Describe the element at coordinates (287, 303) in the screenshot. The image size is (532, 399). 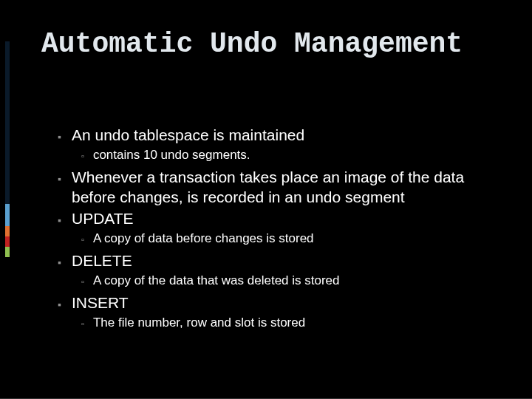
I see `bullet-text: INSERT` at that location.